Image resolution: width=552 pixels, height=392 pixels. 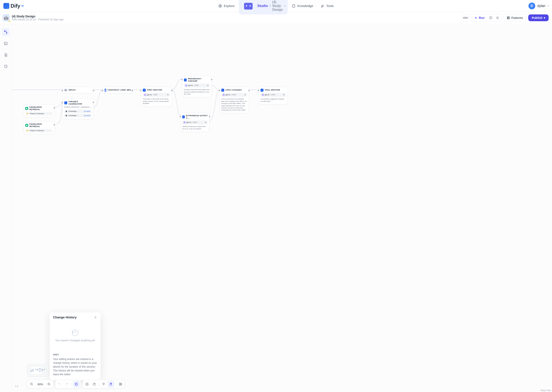 I want to click on organize-button, so click(x=120, y=384).